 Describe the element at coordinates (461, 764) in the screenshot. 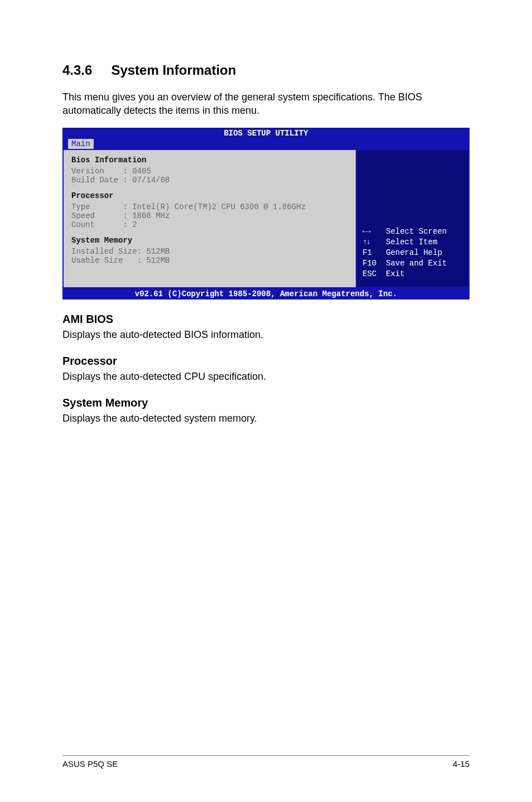

I see `footer-right: 4-15` at that location.